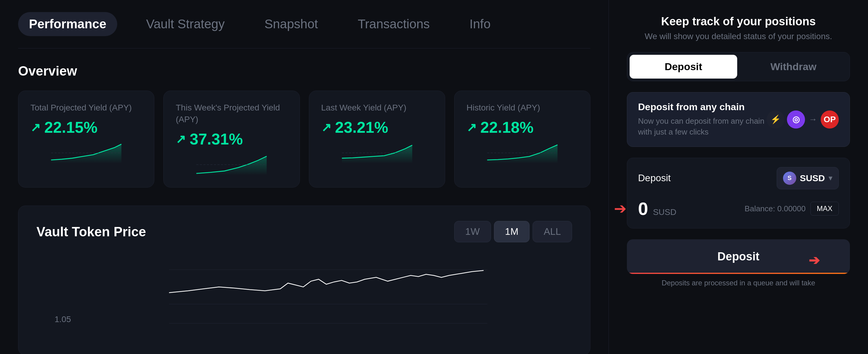 This screenshot has width=868, height=354. What do you see at coordinates (776, 119) in the screenshot?
I see `chain-icon-1: ⚡` at bounding box center [776, 119].